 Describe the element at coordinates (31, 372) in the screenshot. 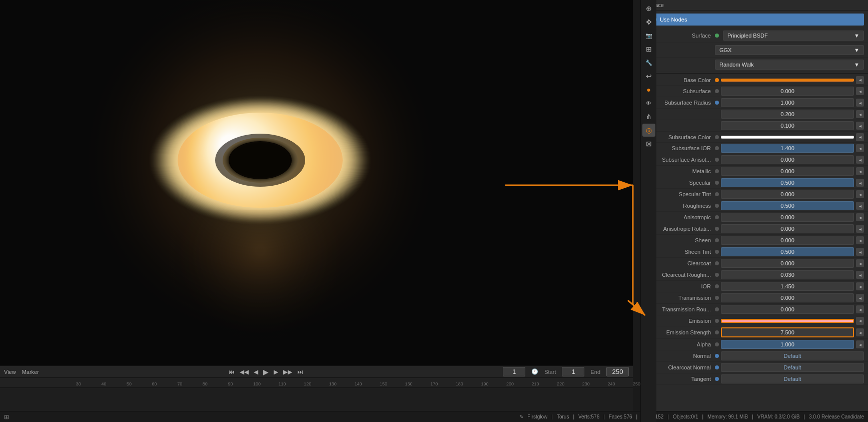

I see `marker-menu: Marker` at that location.